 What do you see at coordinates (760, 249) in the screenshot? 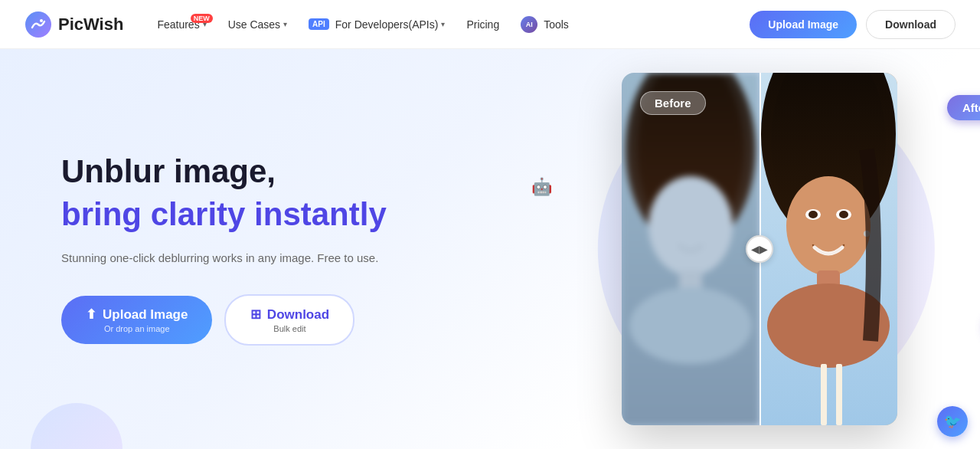
I see `comparison-handle: ◀▶` at bounding box center [760, 249].